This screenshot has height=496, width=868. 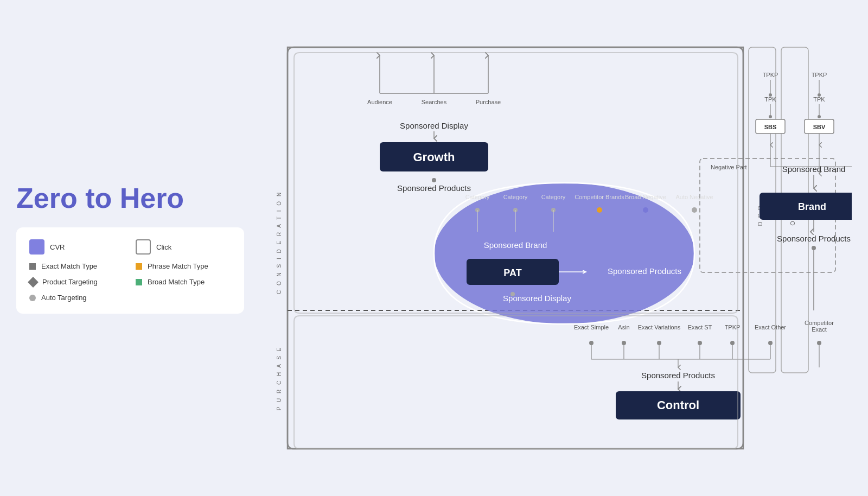 I want to click on exact-simple: Exact Simple, so click(x=591, y=327).